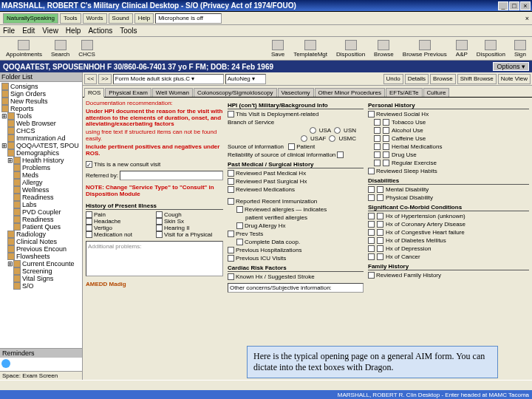 This screenshot has height=399, width=532. What do you see at coordinates (371, 225) in the screenshot?
I see `chk-cad-y` at bounding box center [371, 225].